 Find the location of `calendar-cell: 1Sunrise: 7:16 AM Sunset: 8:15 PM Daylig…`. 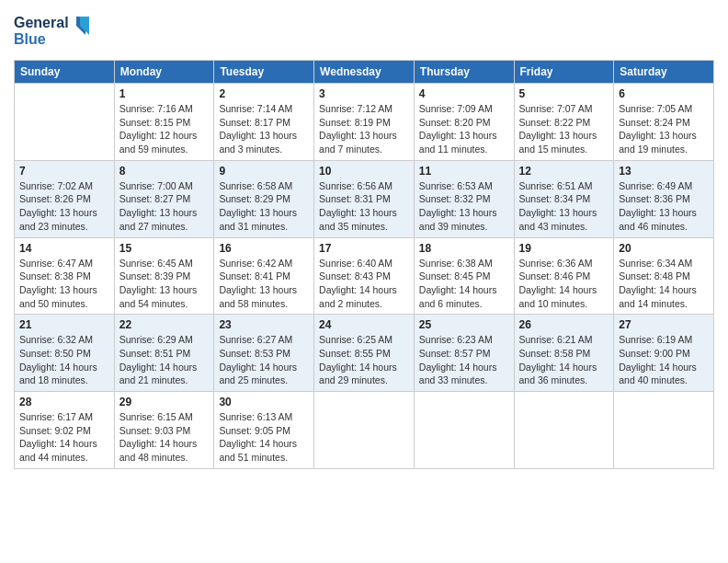

calendar-cell: 1Sunrise: 7:16 AM Sunset: 8:15 PM Daylig… is located at coordinates (164, 122).